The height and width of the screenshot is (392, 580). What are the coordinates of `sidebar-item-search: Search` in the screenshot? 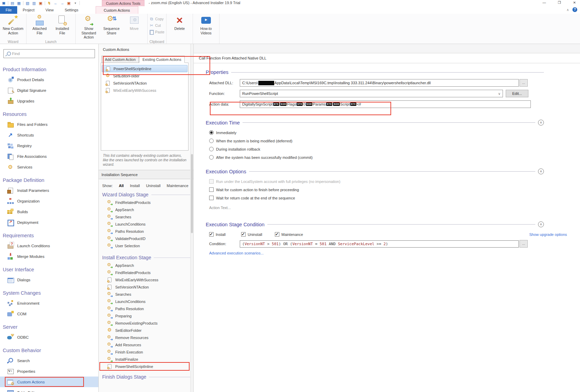 It's located at (49, 360).